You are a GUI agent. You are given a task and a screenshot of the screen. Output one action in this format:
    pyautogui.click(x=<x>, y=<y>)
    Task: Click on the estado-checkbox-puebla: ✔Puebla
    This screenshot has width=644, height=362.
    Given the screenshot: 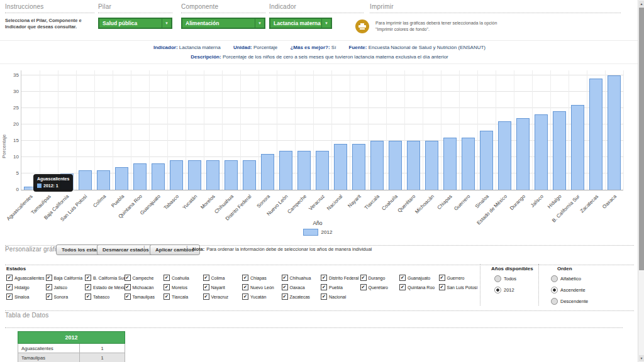 What is the action you would take?
    pyautogui.click(x=341, y=287)
    